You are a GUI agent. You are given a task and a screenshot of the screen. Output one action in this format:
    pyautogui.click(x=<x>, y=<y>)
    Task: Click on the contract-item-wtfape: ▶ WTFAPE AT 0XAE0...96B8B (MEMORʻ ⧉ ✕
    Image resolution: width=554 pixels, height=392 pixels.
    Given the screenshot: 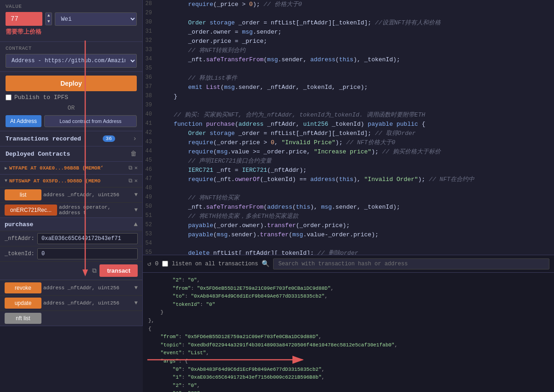 What is the action you would take?
    pyautogui.click(x=71, y=168)
    